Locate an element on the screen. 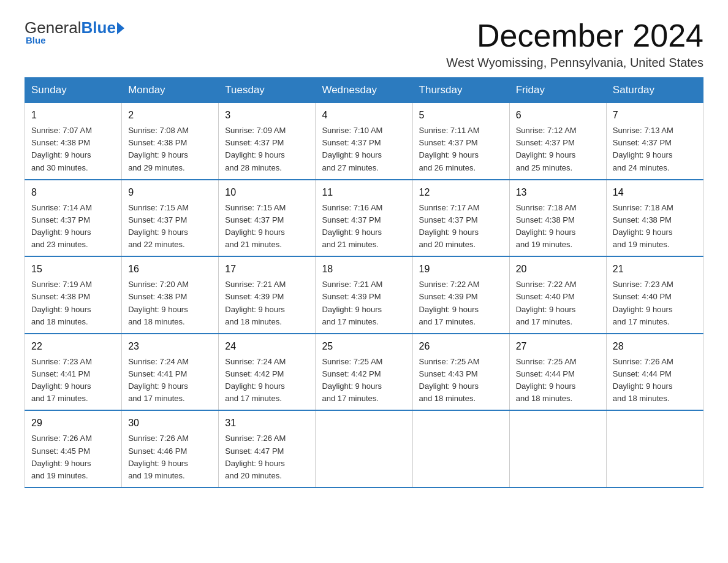 Image resolution: width=728 pixels, height=563 pixels. day-info: Sunrise: 7:12 AMSunset: 4:37 PMDaylight:… is located at coordinates (547, 148).